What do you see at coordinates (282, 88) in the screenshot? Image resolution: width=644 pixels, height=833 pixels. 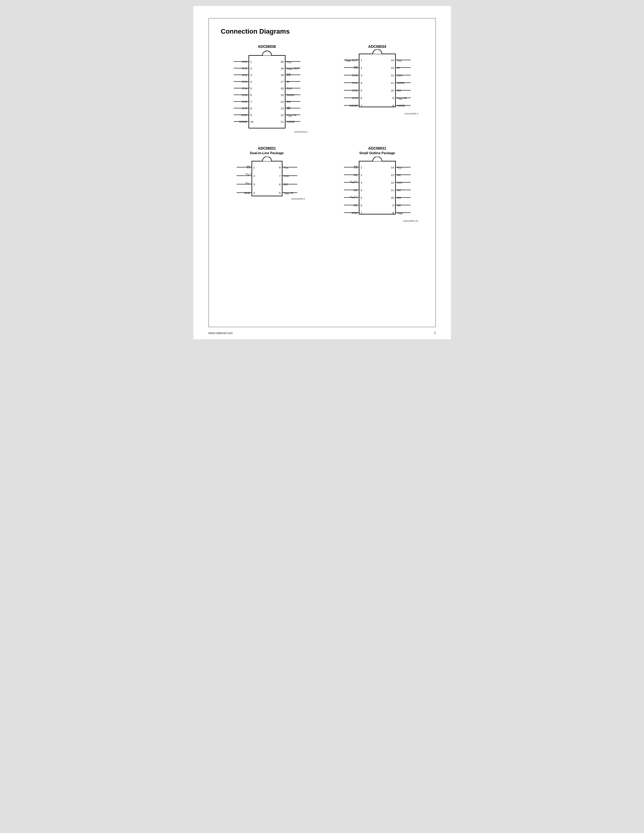 I see `svg-text: 16` at bounding box center [282, 88].